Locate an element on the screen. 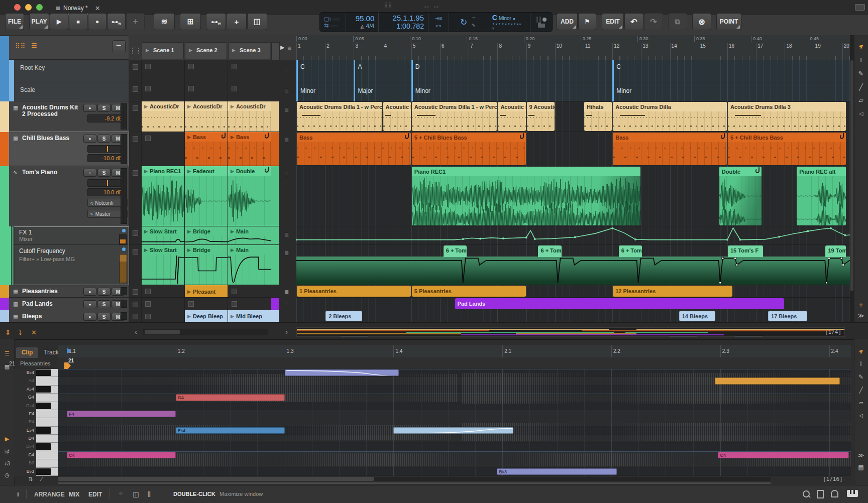  accidentals-icon: ♭♯ is located at coordinates (7, 452).